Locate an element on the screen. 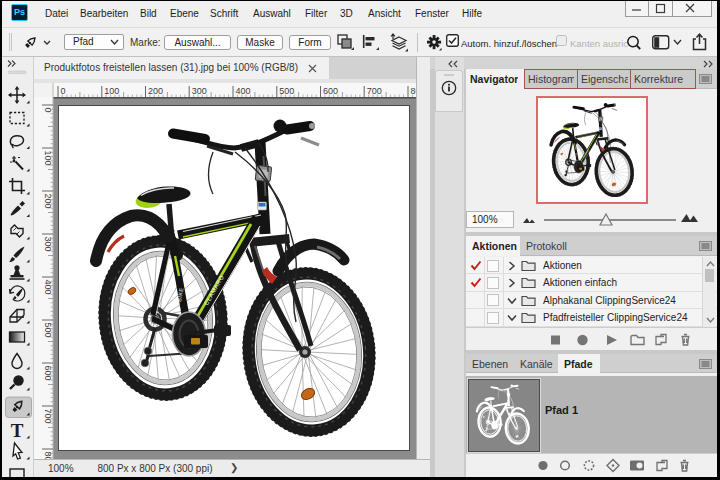 This screenshot has height=480, width=720. svg-text: 800 is located at coordinates (48, 456).